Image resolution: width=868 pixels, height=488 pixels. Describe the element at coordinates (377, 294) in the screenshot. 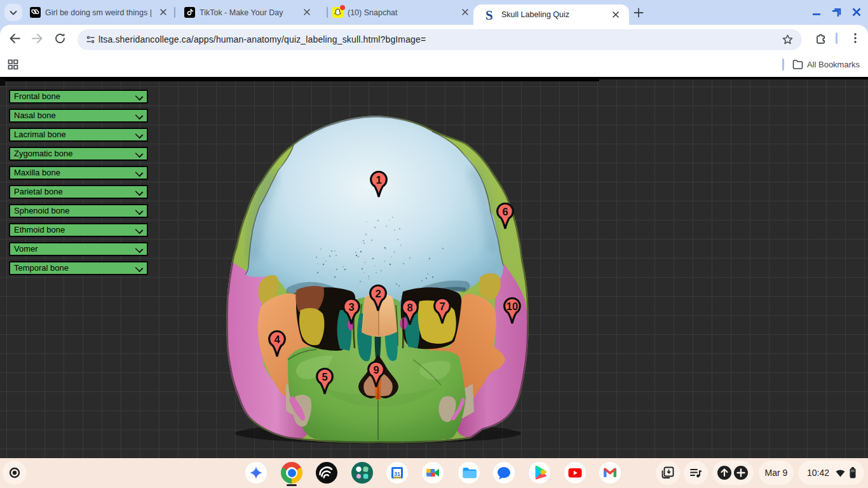

I see `svg-text: 2` at that location.